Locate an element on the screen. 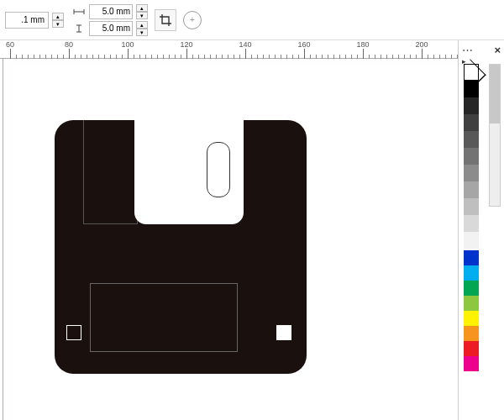 This screenshot has height=420, width=504. color-palette-docker: ⋯ × ▸ is located at coordinates (480, 230).